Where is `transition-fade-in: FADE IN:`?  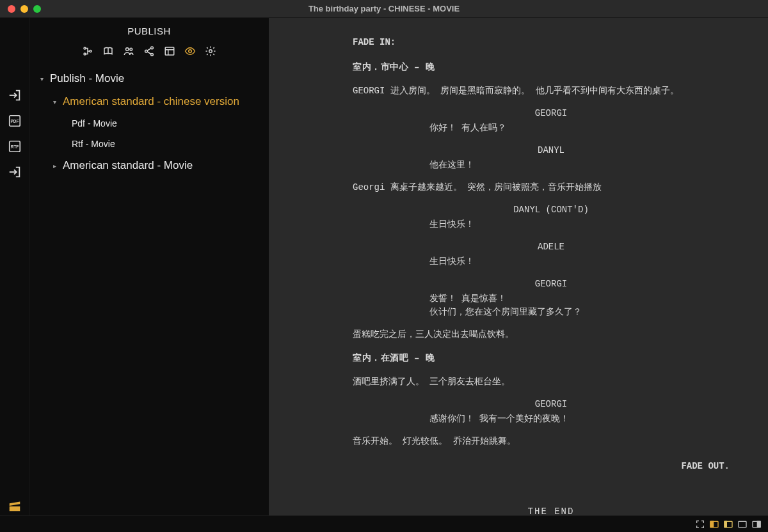
transition-fade-in: FADE IN: is located at coordinates (541, 42).